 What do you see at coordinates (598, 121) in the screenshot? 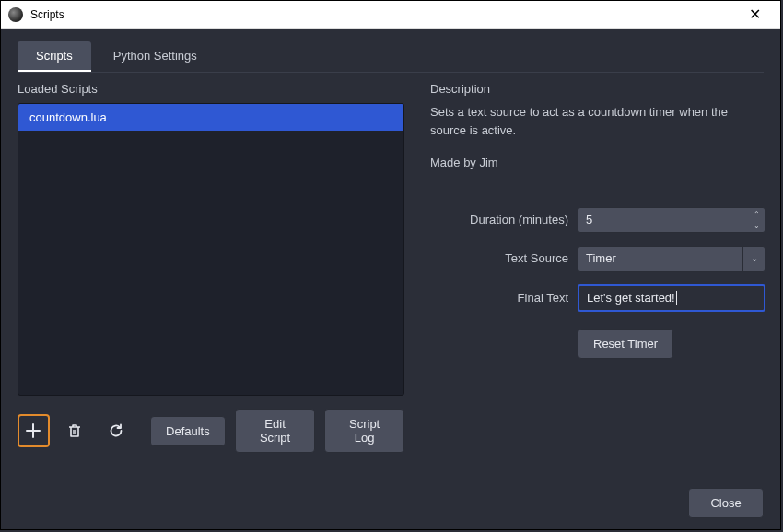
I see `description-text: Sets a text source to act as a countdown…` at bounding box center [598, 121].